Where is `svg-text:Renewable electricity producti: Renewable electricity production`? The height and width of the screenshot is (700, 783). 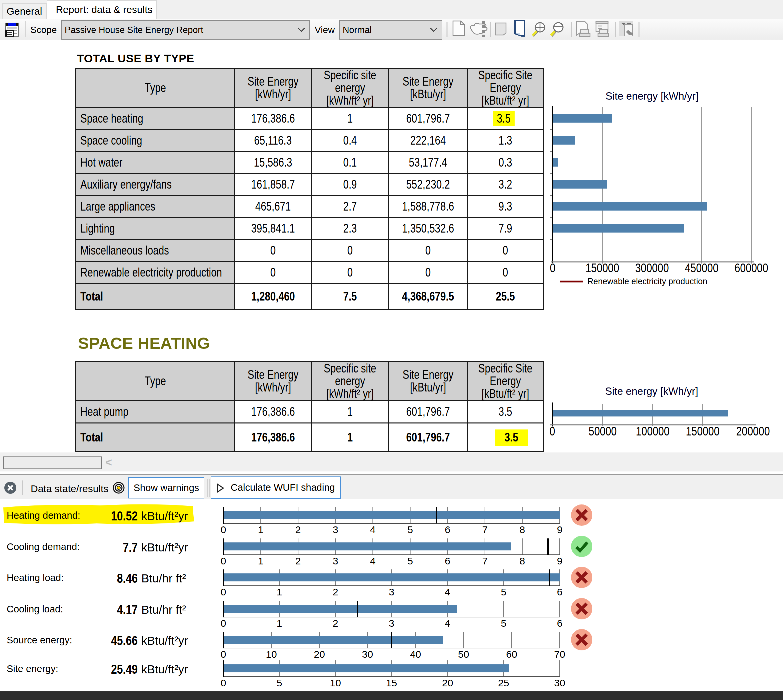 svg-text:Renewable electricity producti: Renewable electricity production is located at coordinates (647, 281).